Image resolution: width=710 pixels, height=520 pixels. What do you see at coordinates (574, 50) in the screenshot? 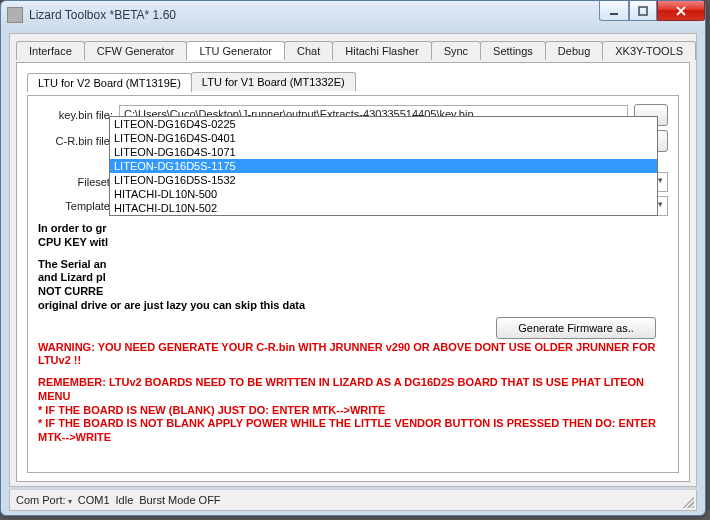
I see `tab-debug: Debug` at bounding box center [574, 50].